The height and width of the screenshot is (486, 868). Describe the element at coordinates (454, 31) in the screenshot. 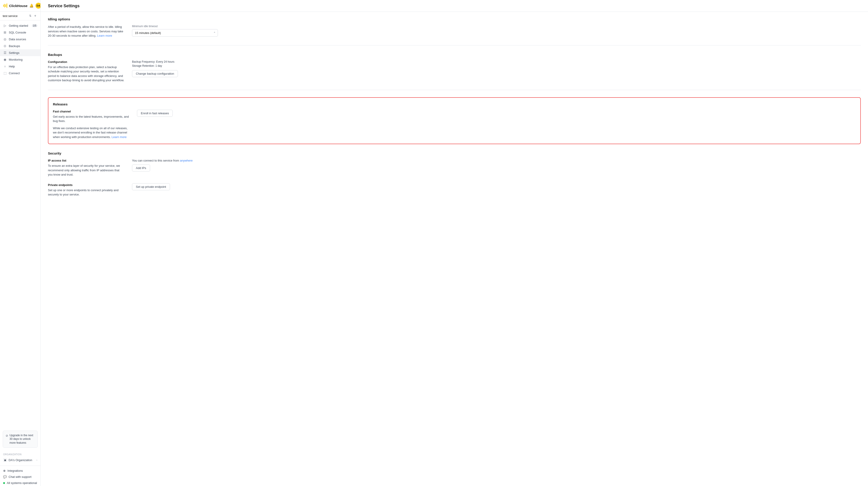

I see `idling-section: Idling options After a period of inactiv…` at that location.